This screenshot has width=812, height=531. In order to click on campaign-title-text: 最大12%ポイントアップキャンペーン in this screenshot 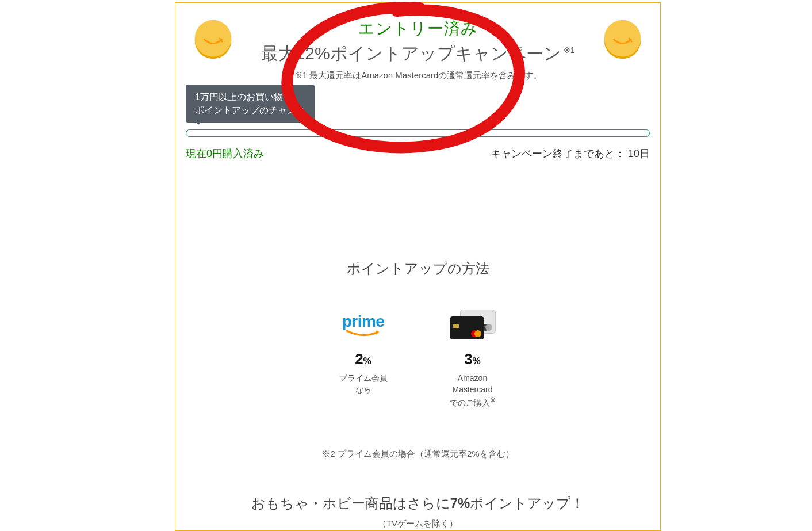, I will do `click(411, 53)`.